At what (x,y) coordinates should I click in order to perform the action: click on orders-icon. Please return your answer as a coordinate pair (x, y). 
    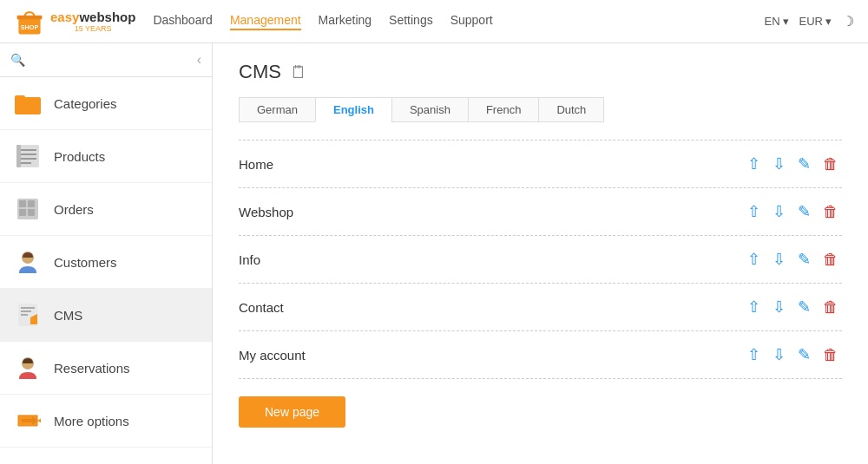
    Looking at the image, I should click on (28, 209).